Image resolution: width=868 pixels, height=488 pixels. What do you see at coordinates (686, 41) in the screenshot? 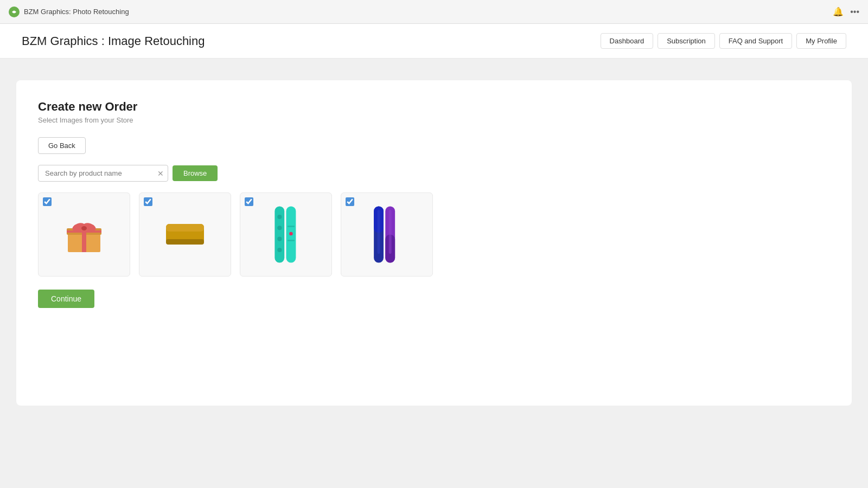
I see `subscription-nav-button: Subscription` at bounding box center [686, 41].